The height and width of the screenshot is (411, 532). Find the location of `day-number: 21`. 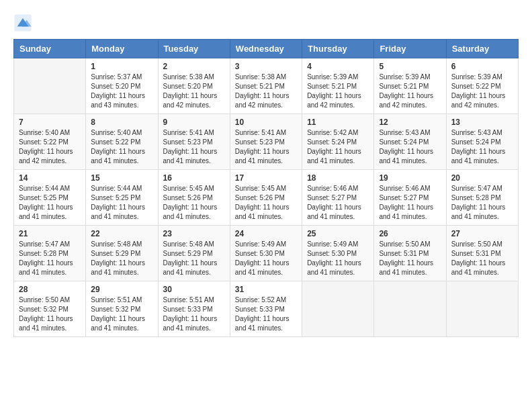

day-number: 21 is located at coordinates (50, 234).